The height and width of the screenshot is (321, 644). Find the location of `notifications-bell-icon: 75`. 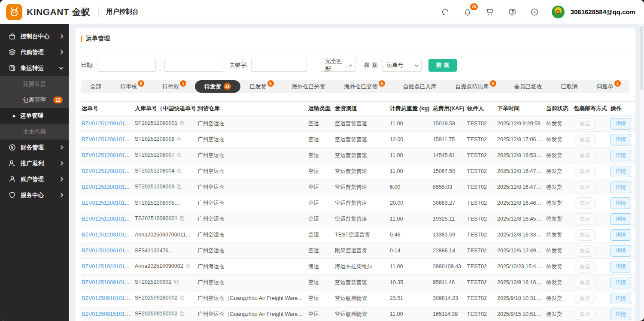

notifications-bell-icon: 75 is located at coordinates (468, 12).